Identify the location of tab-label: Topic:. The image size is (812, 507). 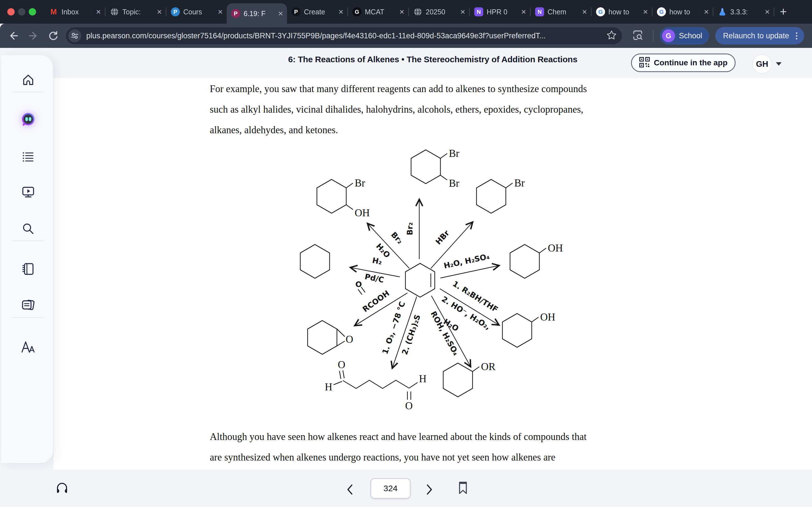
(138, 12).